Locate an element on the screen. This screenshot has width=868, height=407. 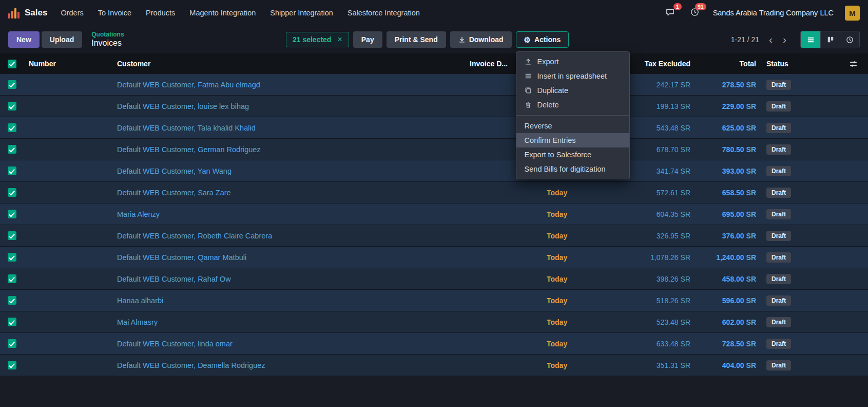
menu-item-label: Confirm Entries is located at coordinates (550, 140).